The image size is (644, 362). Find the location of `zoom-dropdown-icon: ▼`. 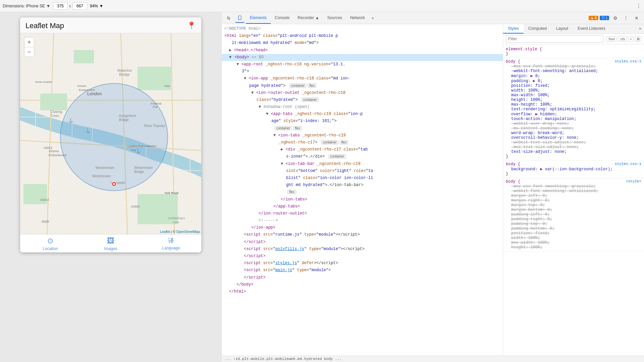

zoom-dropdown-icon: ▼ is located at coordinates (101, 6).